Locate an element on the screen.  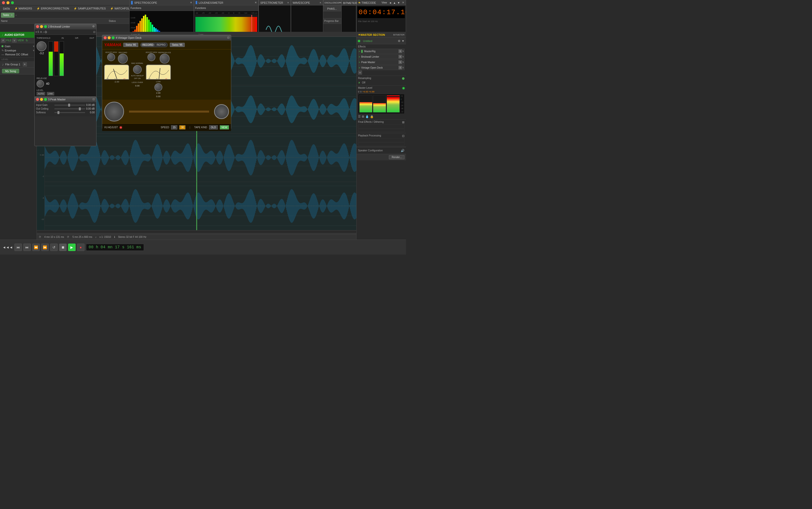
master-bitmeter-label: BITMETER is located at coordinates (399, 35).